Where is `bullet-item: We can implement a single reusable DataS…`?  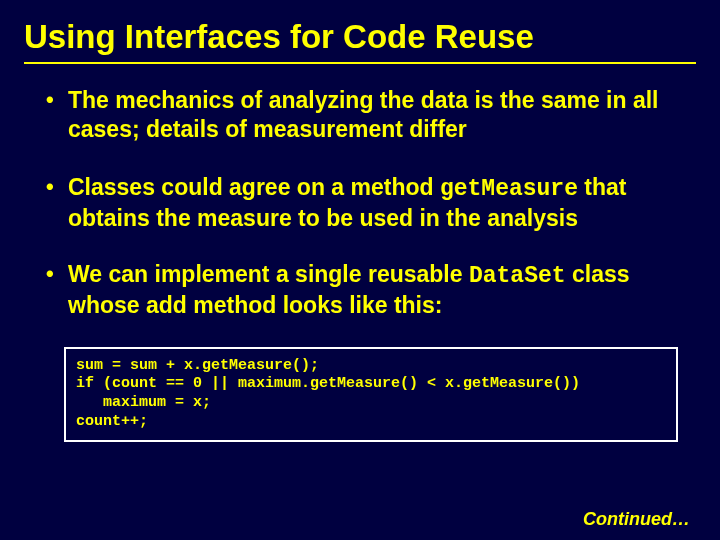 bullet-item: We can implement a single reusable DataS… is located at coordinates (371, 290).